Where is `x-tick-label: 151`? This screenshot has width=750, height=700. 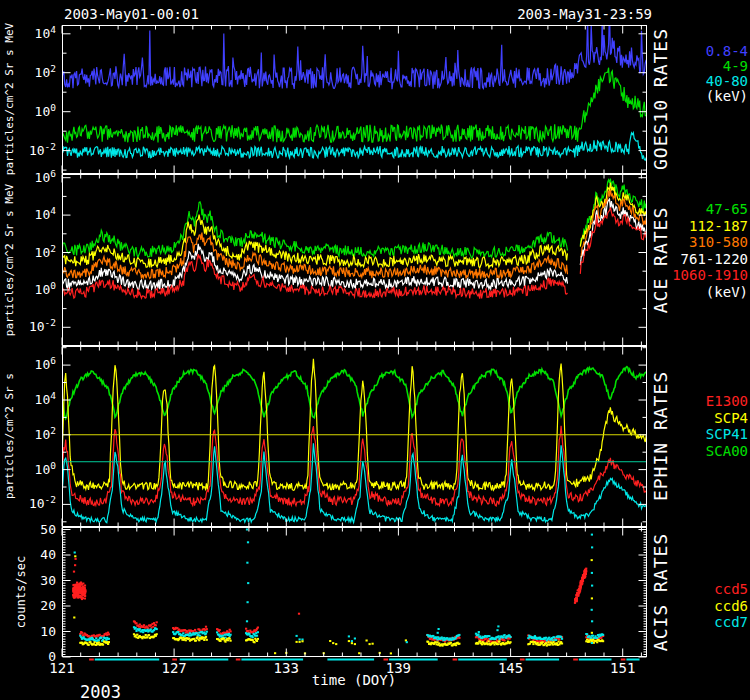 x-tick-label: 151 is located at coordinates (623, 668).